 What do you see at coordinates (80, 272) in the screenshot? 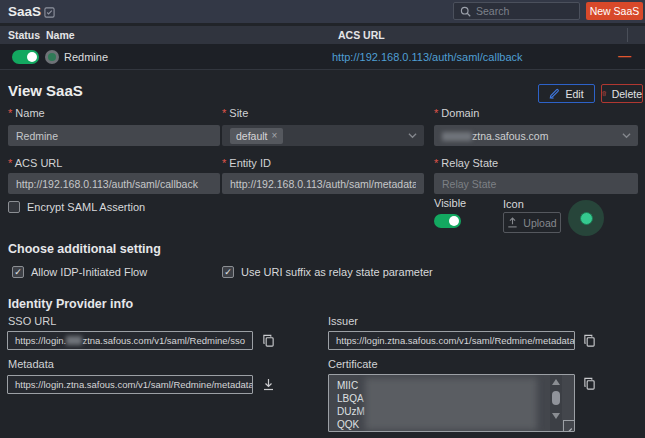
I see `idp-initiated-checkbox: ✓ Allow IDP-Initiated Flow` at bounding box center [80, 272].